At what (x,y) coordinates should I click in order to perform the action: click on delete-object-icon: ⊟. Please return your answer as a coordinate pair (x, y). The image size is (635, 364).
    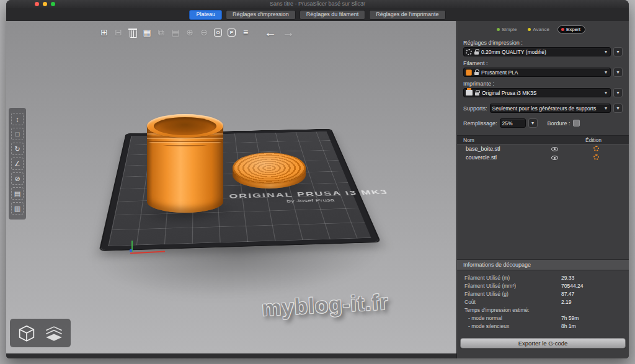
    Looking at the image, I should click on (118, 32).